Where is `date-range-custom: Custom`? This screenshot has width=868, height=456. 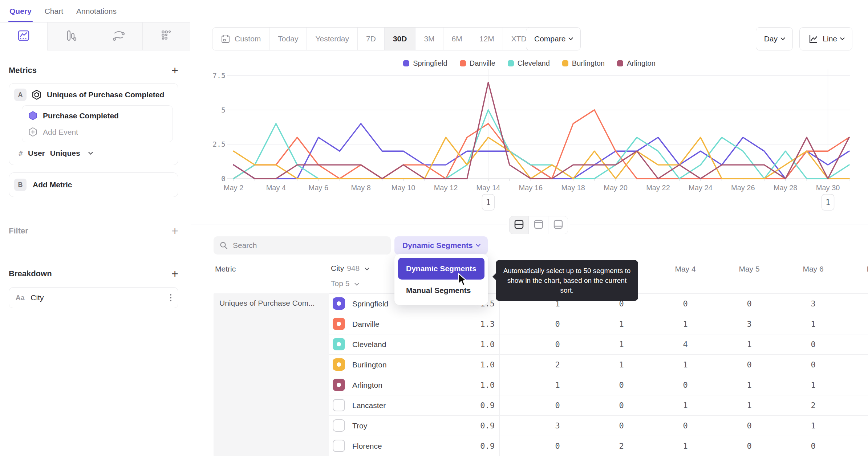 date-range-custom: Custom is located at coordinates (241, 39).